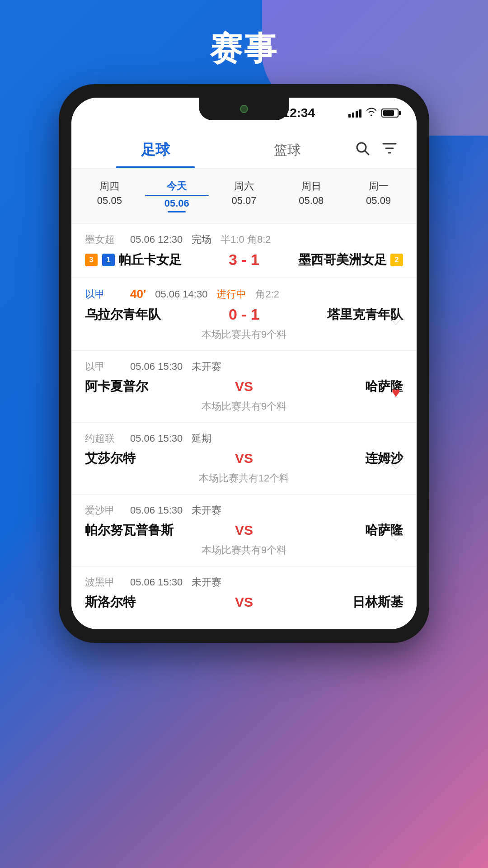  Describe the element at coordinates (333, 458) in the screenshot. I see `team-right: 连姆沙` at that location.